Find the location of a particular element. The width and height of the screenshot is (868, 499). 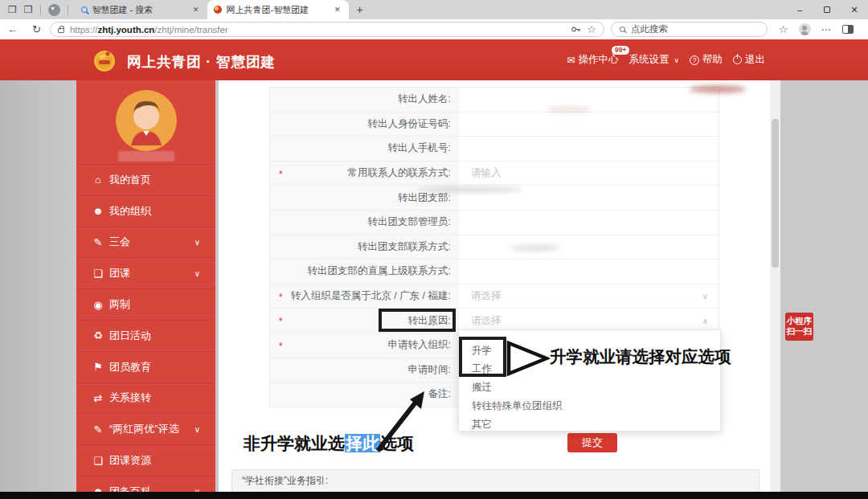

dropdown-option: 其它 is located at coordinates (590, 424).